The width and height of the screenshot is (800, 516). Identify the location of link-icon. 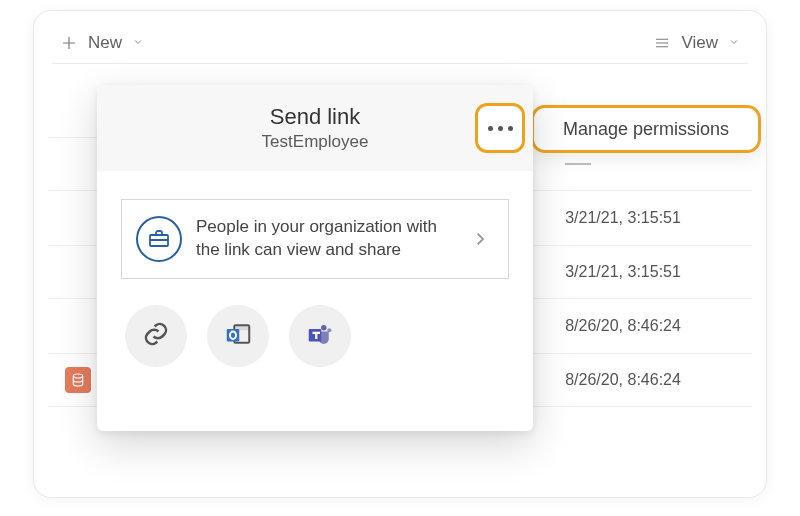
(156, 336).